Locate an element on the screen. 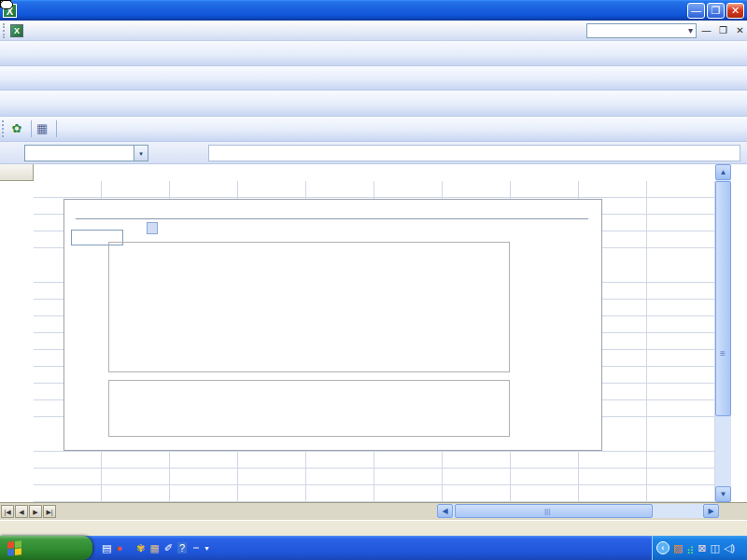  calculator-button: ▦ is located at coordinates (44, 129).